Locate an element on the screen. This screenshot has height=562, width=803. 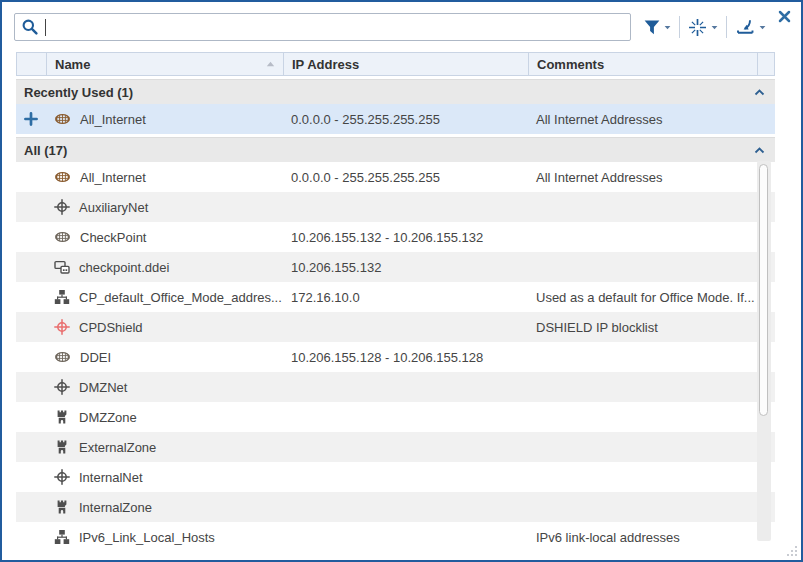
resize-grip is located at coordinates (792, 550).